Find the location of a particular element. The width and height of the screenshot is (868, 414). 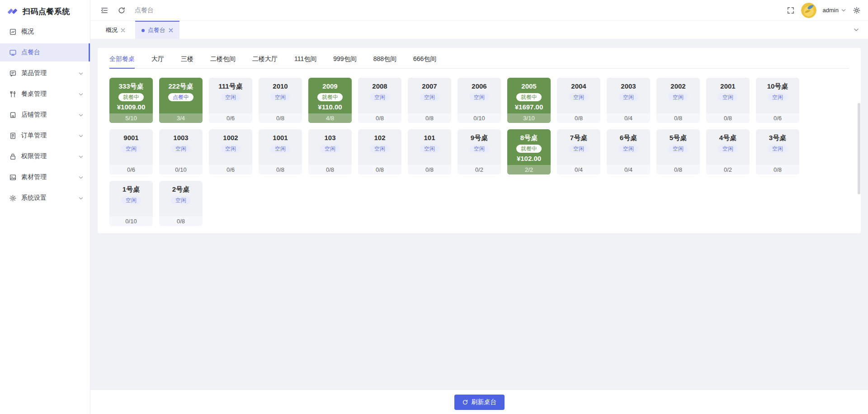

table-card: 9号桌 空闲 0/2 is located at coordinates (479, 152).